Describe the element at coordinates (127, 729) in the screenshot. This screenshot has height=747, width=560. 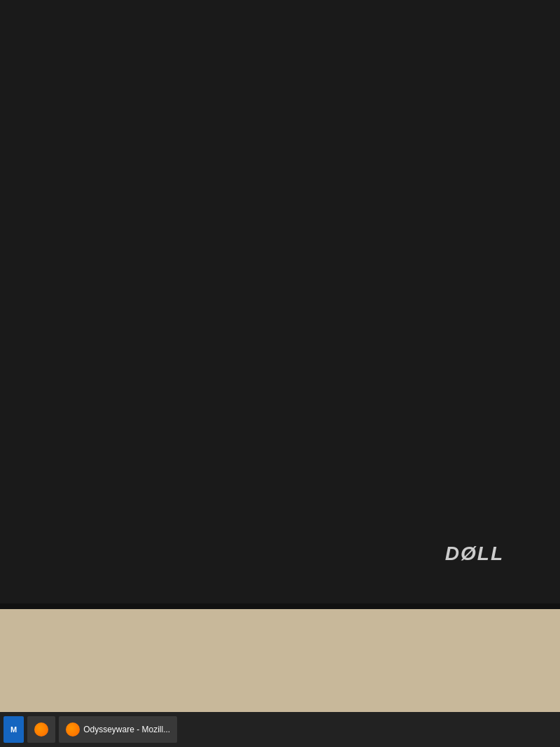
I see `browser-tab-label: Odysseyware - Mozill...` at that location.